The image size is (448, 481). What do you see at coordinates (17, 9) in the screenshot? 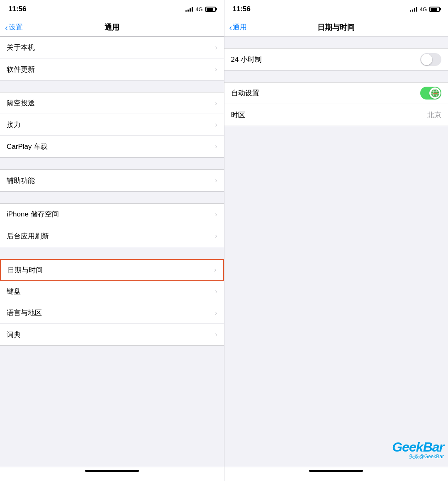
I see `left-status-time: 11:56` at bounding box center [17, 9].